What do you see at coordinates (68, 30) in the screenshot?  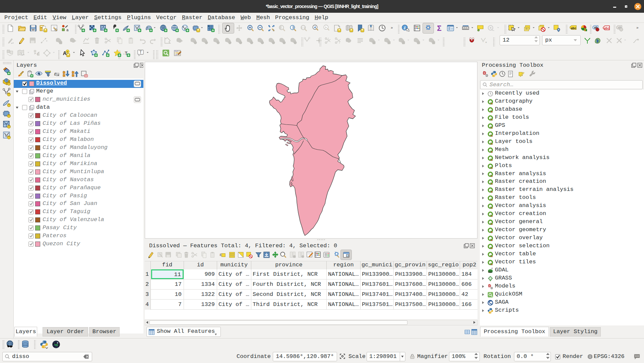 I see `svg-text: a` at bounding box center [68, 30].